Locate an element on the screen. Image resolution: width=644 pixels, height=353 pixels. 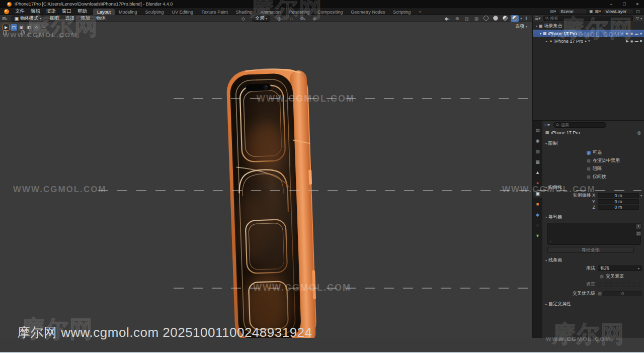
tab-modifiers-icon: ◆ is located at coordinates (537, 214).